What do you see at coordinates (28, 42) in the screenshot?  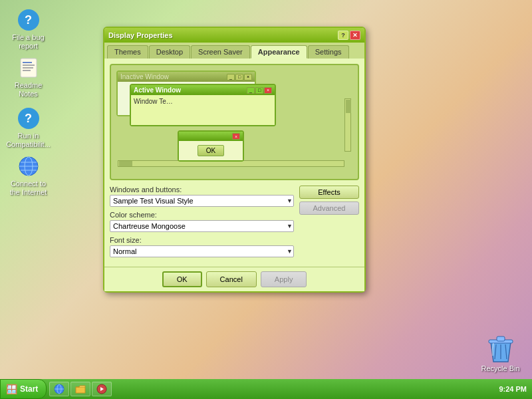 I see `file-bug-label: File a bug report` at bounding box center [28, 42].